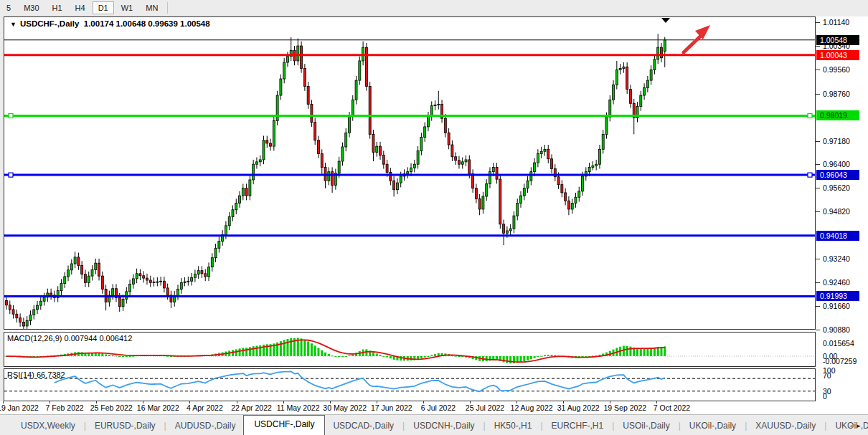 This screenshot has width=868, height=435. What do you see at coordinates (57, 8) in the screenshot?
I see `timeframe-button-h1: H1` at bounding box center [57, 8].